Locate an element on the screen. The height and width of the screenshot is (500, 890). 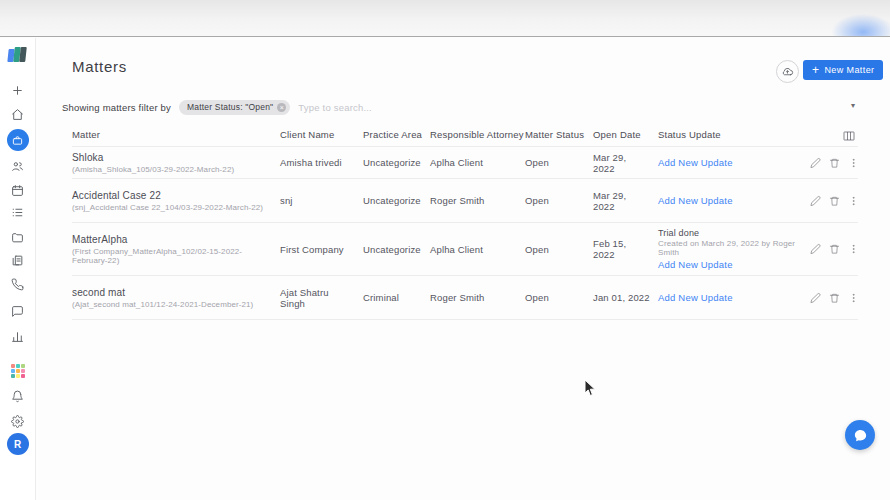
plus-icon: + is located at coordinates (816, 70).